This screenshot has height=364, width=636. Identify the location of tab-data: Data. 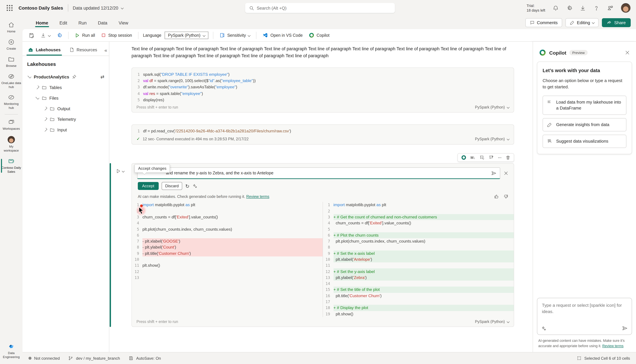
(103, 22).